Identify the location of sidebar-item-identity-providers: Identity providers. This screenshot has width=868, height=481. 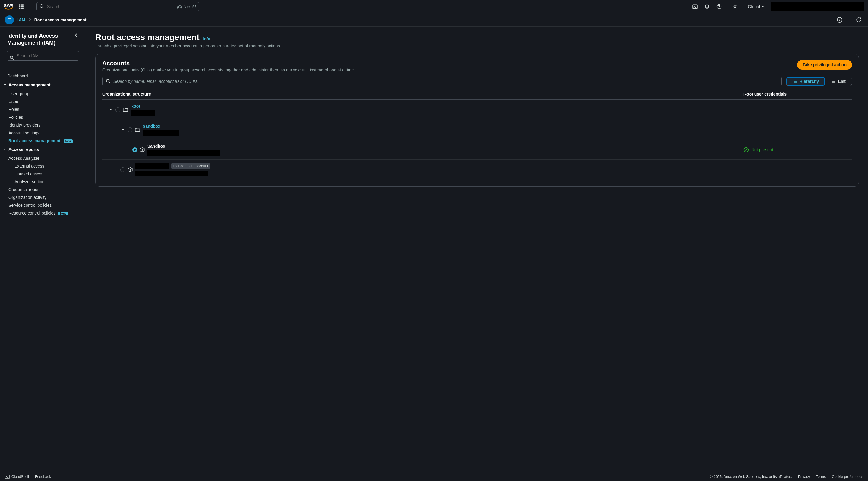
(43, 125).